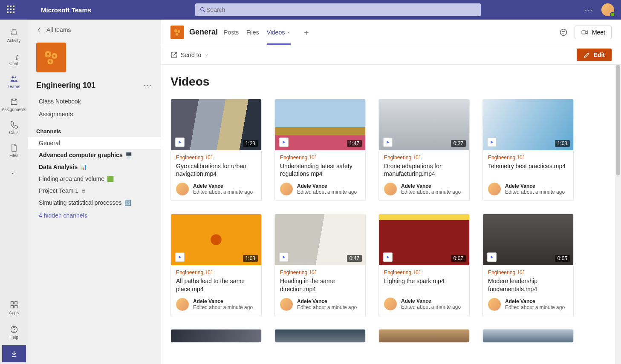 Image resolution: width=621 pixels, height=364 pixels. What do you see at coordinates (11, 10) in the screenshot?
I see `waffle-icon` at bounding box center [11, 10].